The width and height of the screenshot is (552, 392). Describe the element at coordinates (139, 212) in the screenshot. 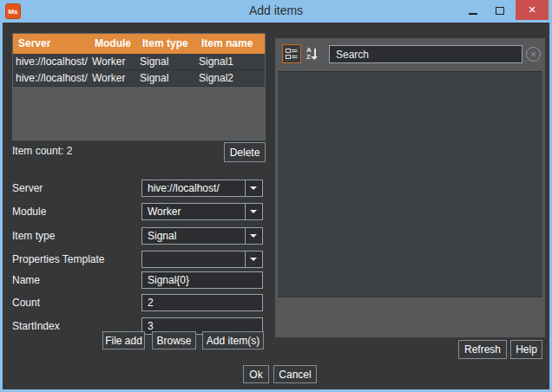

I see `form-row: ModuleWorker` at that location.